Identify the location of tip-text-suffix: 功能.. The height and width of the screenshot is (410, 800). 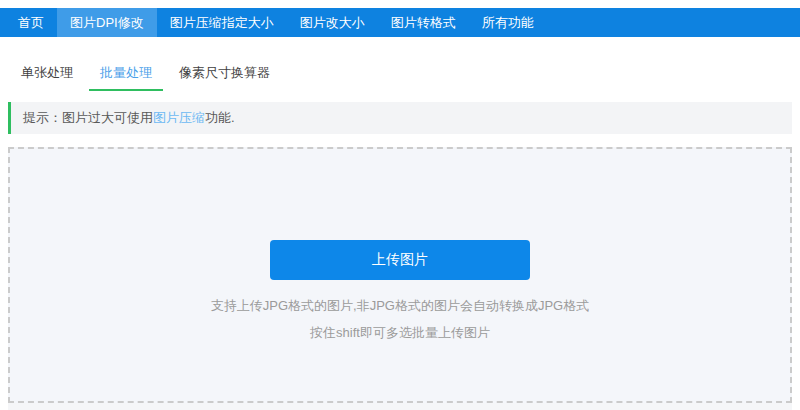
(220, 118).